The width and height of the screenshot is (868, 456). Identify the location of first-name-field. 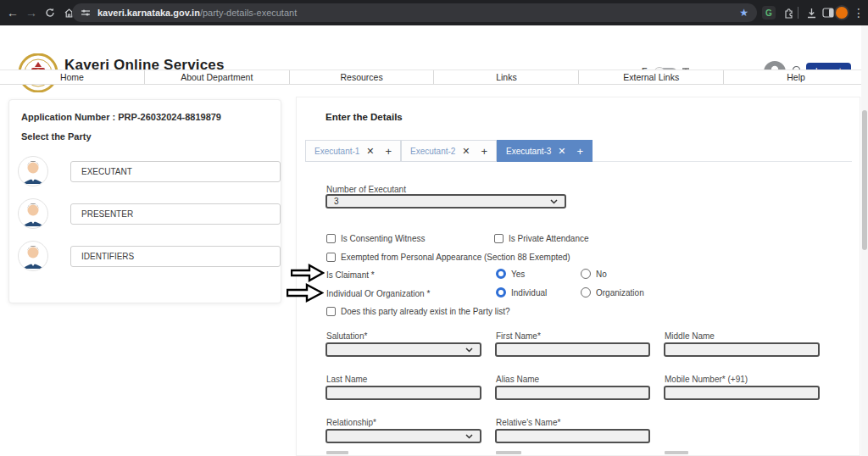
(573, 349).